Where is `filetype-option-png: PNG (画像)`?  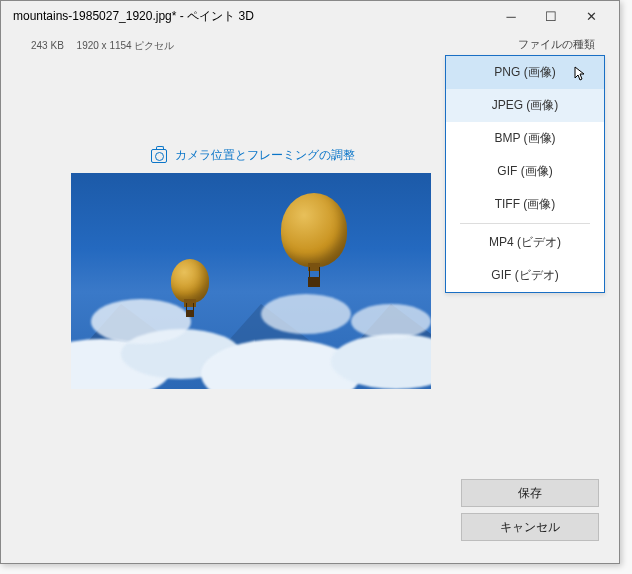
filetype-option-png: PNG (画像) is located at coordinates (525, 72).